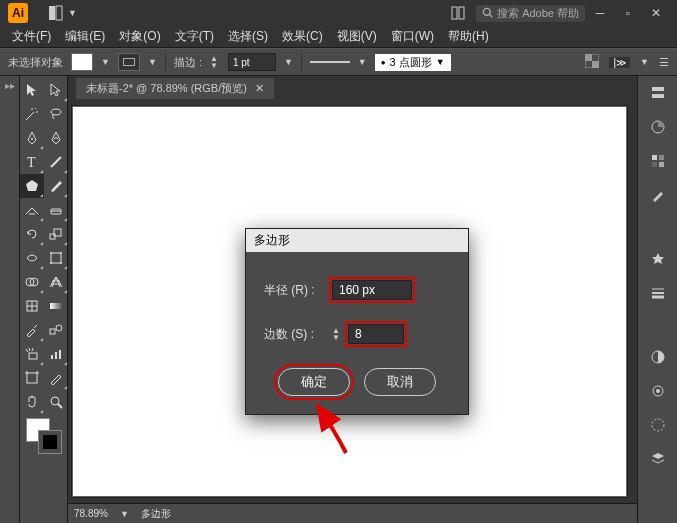  I want to click on minimize-button: ─, so click(600, 13).